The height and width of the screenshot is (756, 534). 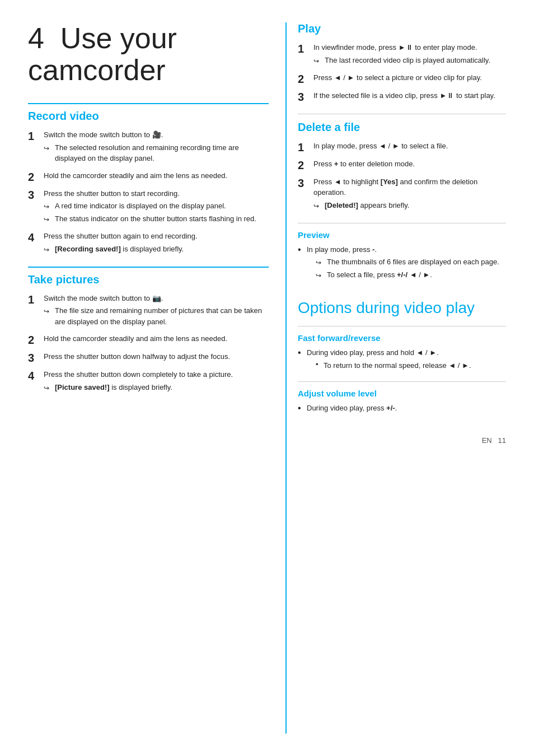 What do you see at coordinates (148, 340) in the screenshot?
I see `take-step-2: 2 Hold the camcorder steadily and aim th…` at bounding box center [148, 340].